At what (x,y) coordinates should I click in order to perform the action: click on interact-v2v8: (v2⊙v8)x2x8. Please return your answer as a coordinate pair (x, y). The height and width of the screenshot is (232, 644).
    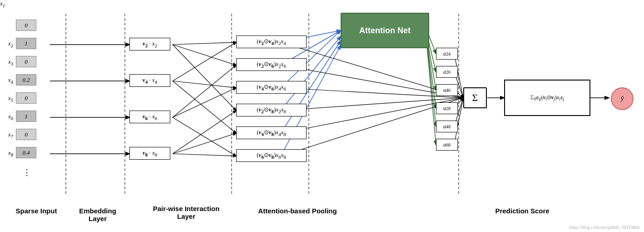
    Looking at the image, I should click on (272, 110).